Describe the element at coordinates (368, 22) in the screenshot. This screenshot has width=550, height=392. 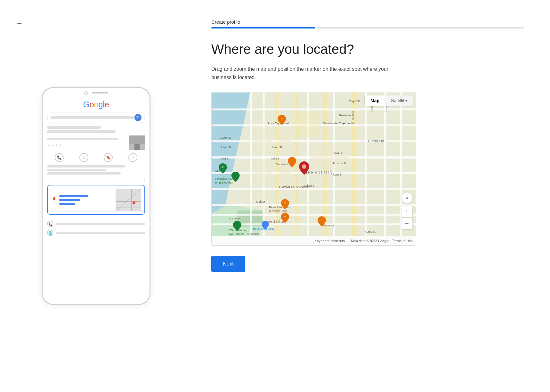
I see `progress-label: Create profile` at that location.